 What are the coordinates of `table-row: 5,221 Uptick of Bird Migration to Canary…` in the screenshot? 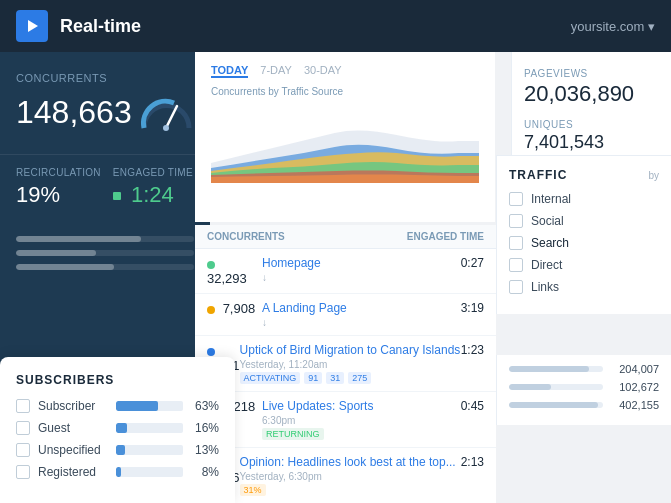 It's located at (346, 364).